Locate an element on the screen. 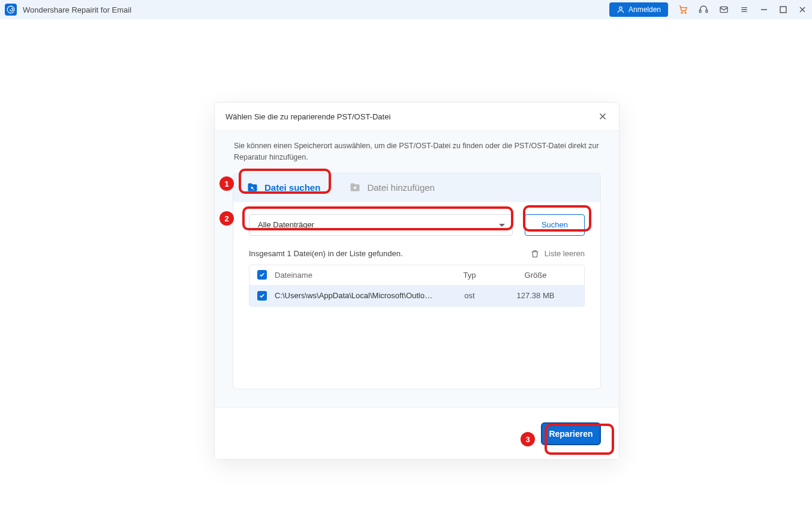 This screenshot has height=519, width=812. title-bar: Wondershare Repairit for Email Anmelden is located at coordinates (406, 10).